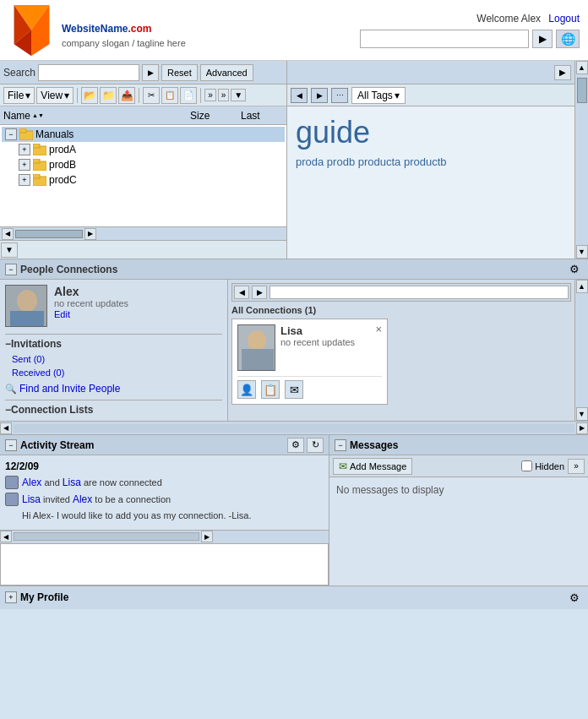 The height and width of the screenshot is (719, 588). I want to click on tree-item-proda: + prodA, so click(144, 150).